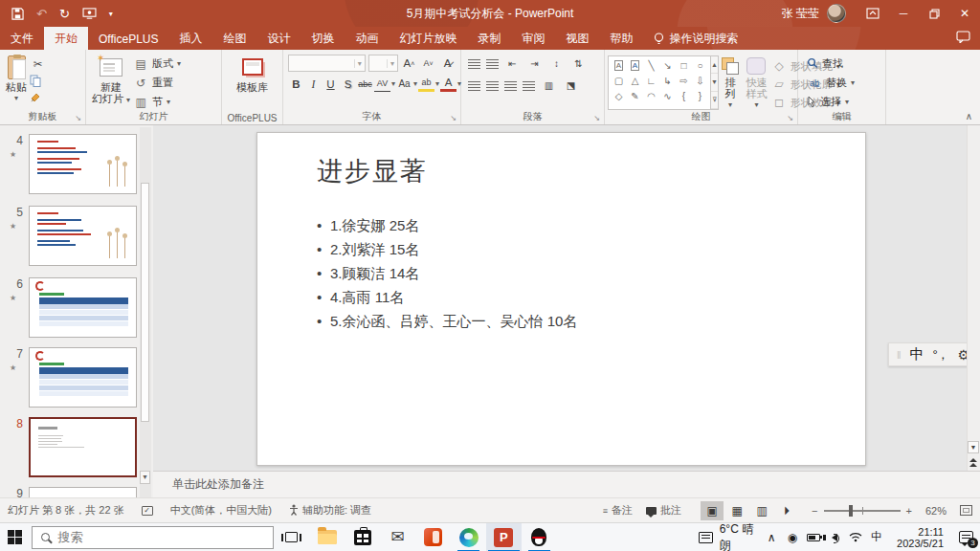 Image resolution: width=980 pixels, height=551 pixels. I want to click on replace-button: ab̲替换▾, so click(831, 82).